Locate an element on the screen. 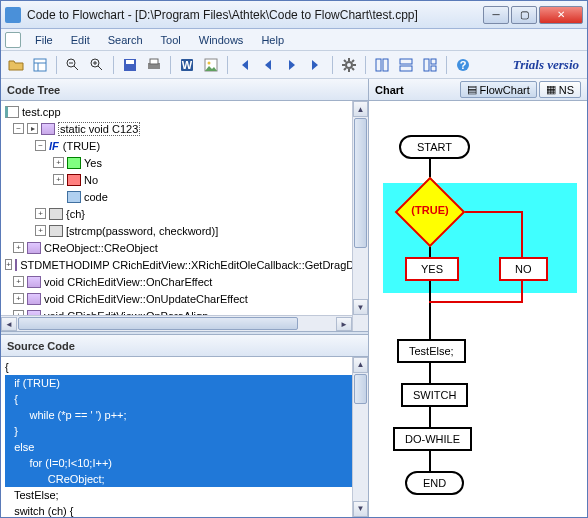 This screenshot has height=518, width=588. no-icon is located at coordinates (74, 180).